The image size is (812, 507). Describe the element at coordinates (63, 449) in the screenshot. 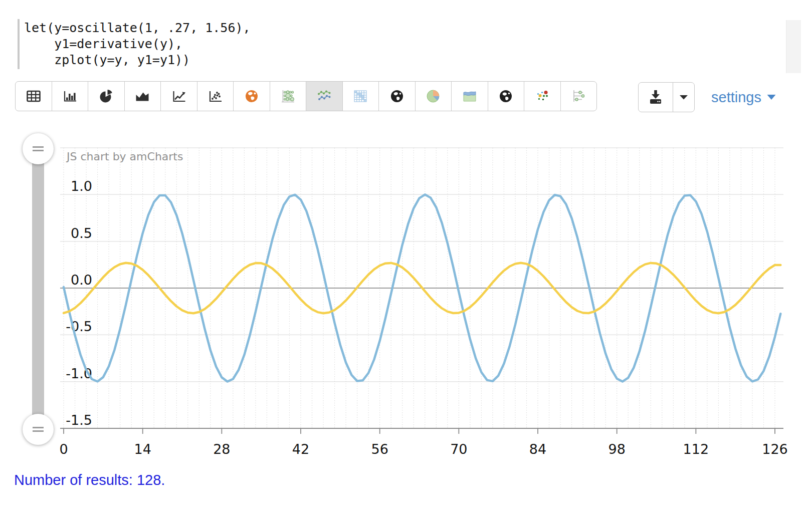

I see `svg-text: 0` at that location.